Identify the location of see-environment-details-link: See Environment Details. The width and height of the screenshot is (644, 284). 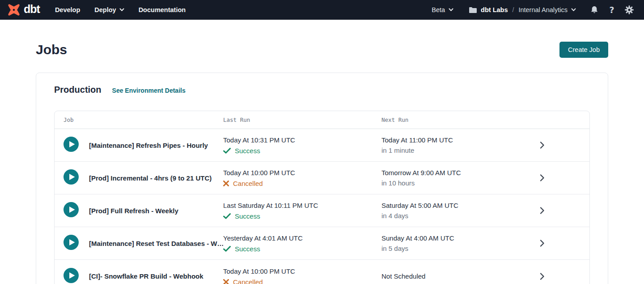
(149, 90).